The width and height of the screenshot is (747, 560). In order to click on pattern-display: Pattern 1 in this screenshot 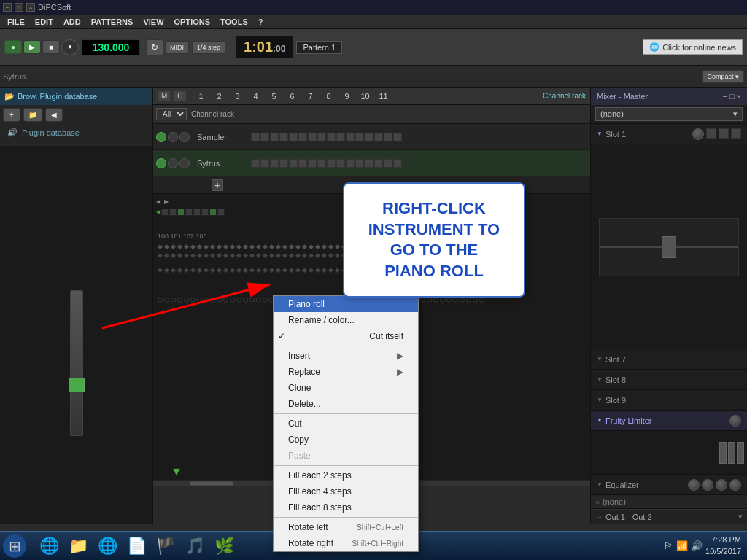, I will do `click(320, 47)`.